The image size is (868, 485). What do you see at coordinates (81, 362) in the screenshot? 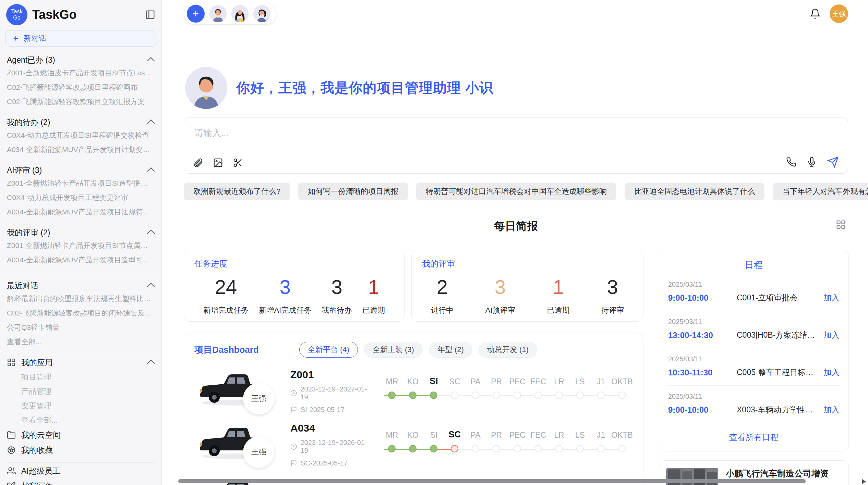
I see `sidebar-item-my-apps: 我的应用` at bounding box center [81, 362].